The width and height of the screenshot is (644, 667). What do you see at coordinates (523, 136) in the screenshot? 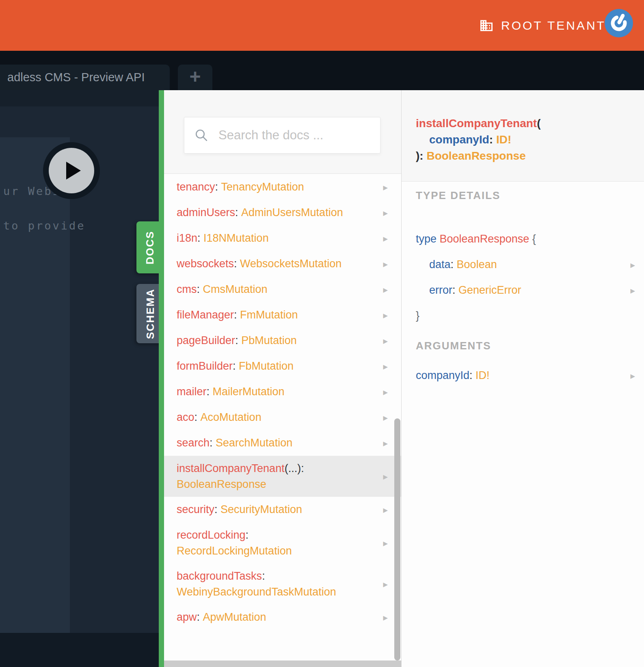
I see `field-signature-block: installCompanyTenant( companyId: ID! ): …` at bounding box center [523, 136].